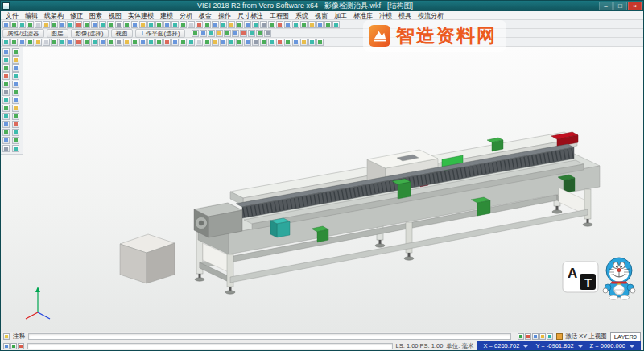  Describe the element at coordinates (122, 34) in the screenshot. I see `panel-tab: 视图` at that location.